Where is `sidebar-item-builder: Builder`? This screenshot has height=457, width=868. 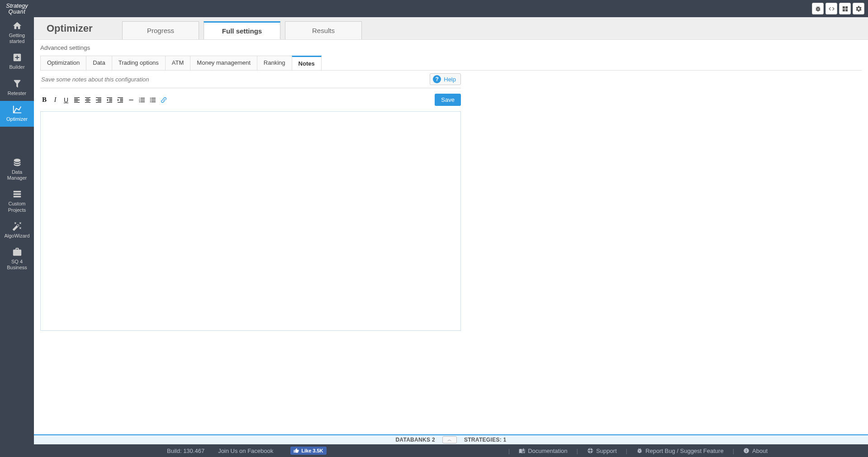
sidebar-item-builder: Builder is located at coordinates (17, 62).